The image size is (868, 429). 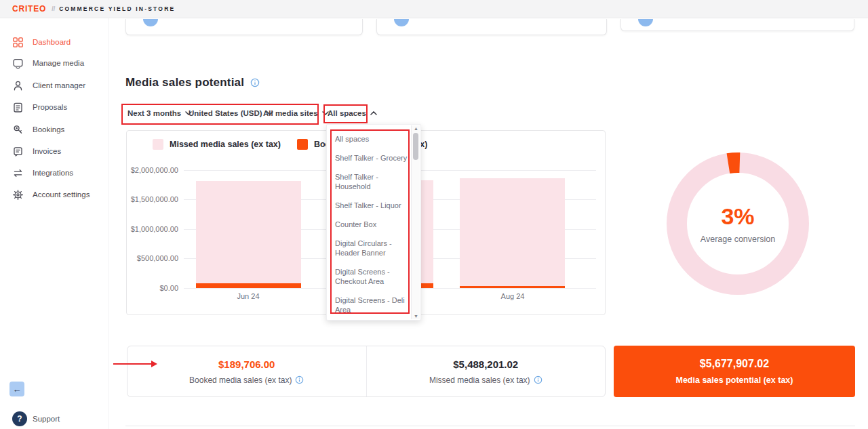 What do you see at coordinates (18, 107) in the screenshot?
I see `proposals-icon` at bounding box center [18, 107].